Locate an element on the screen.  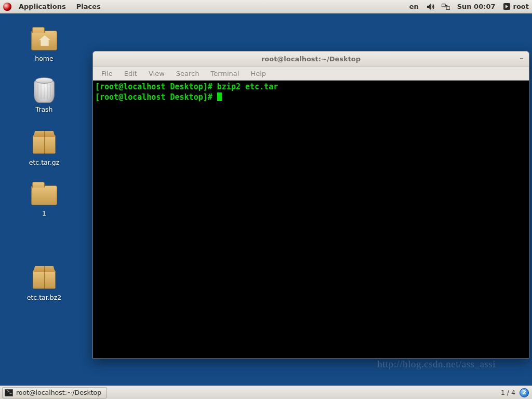
menu-edit: Edit is located at coordinates (131, 74).